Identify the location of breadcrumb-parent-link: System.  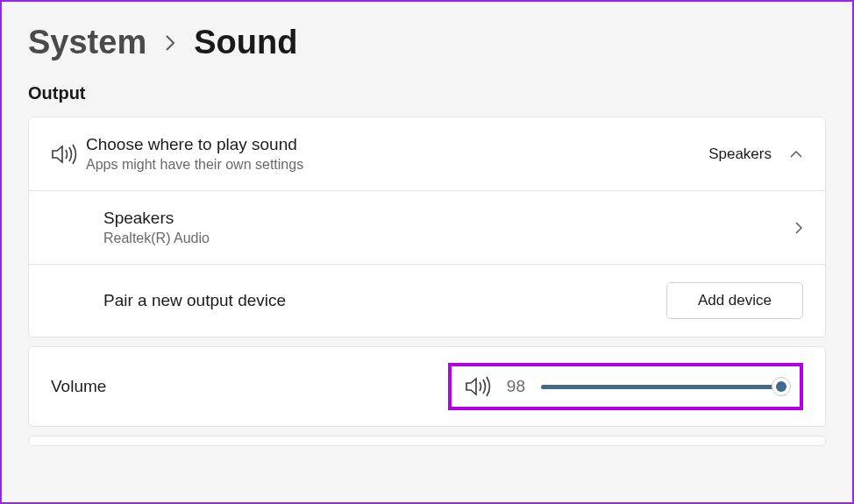
(88, 42).